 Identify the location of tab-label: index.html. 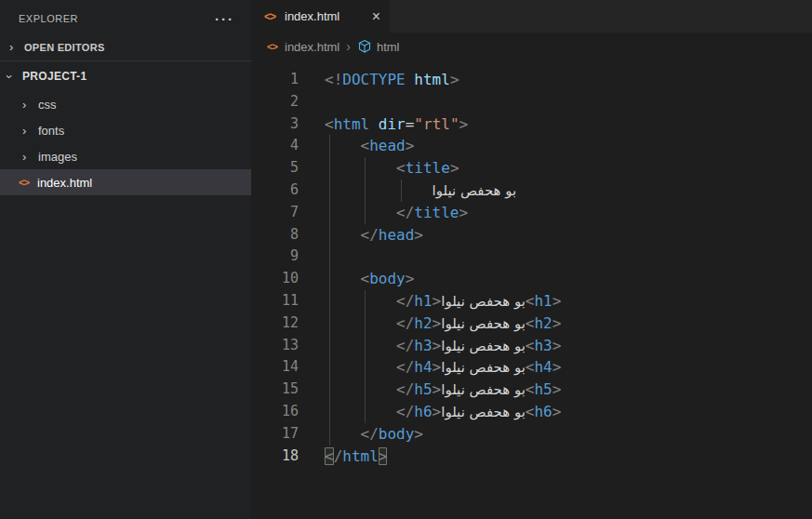
(313, 17).